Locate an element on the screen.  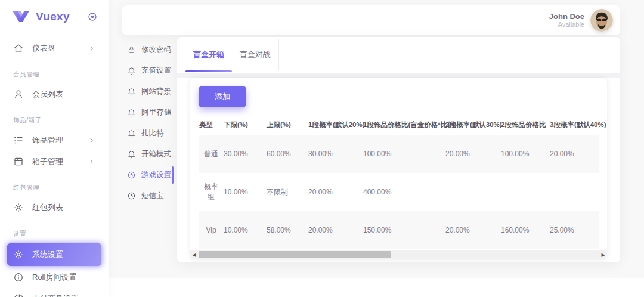
sidebar-item-箱子管理: 箱子管理 is located at coordinates (54, 162).